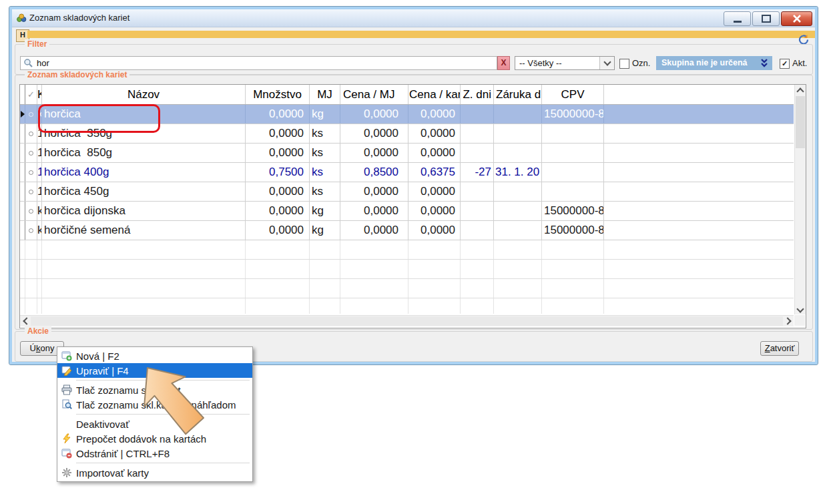 This screenshot has height=504, width=827. Describe the element at coordinates (800, 63) in the screenshot. I see `akt-checkbox-label: Akt.` at that location.